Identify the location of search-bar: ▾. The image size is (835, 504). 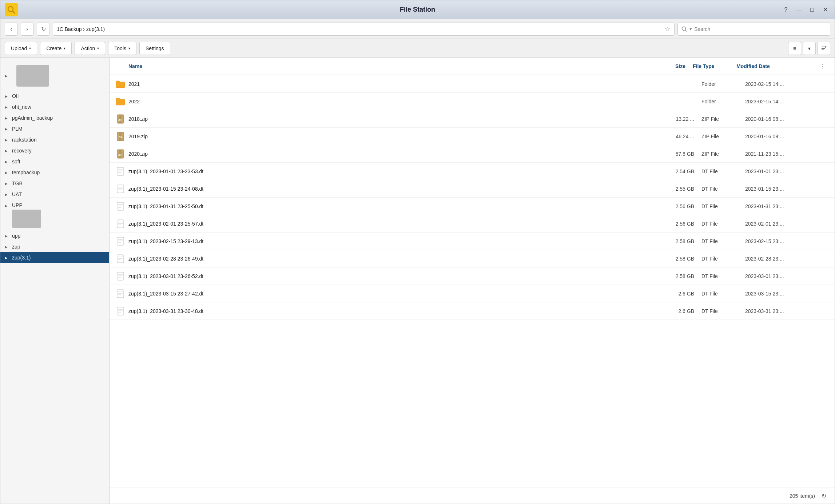
(754, 29).